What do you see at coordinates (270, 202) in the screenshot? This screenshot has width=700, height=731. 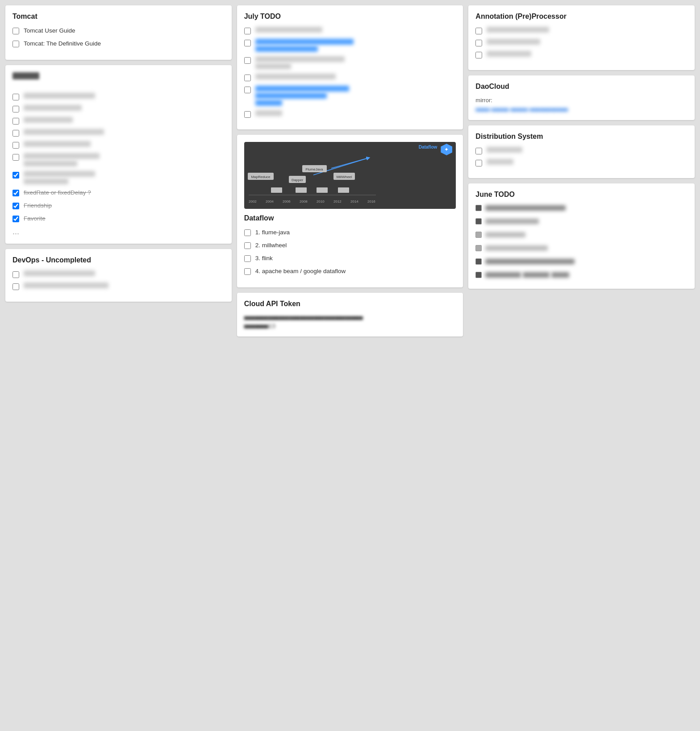 I see `svg-text: 2004` at bounding box center [270, 202].